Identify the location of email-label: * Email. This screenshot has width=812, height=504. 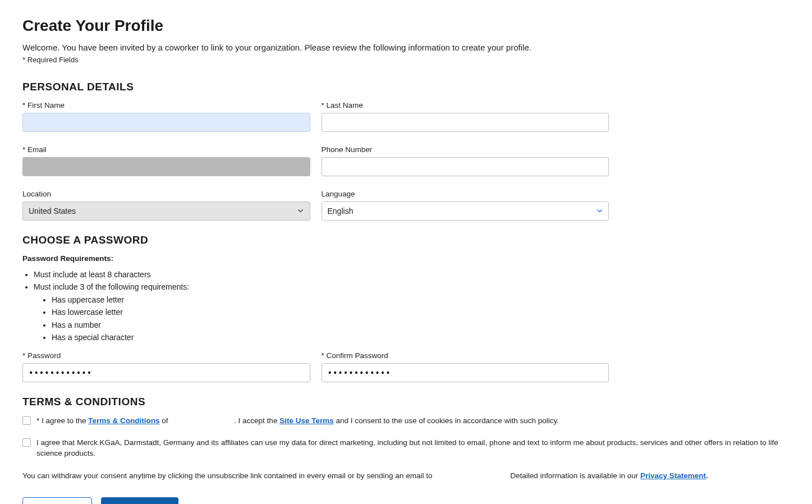
(166, 149).